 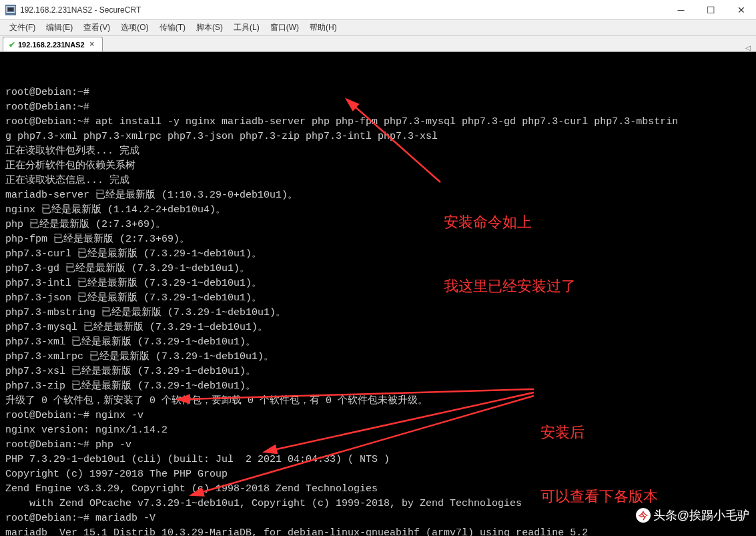 What do you see at coordinates (378, 44) in the screenshot?
I see `tabbar: ✔ 192.168.2.231NAS2 × ◁` at bounding box center [378, 44].